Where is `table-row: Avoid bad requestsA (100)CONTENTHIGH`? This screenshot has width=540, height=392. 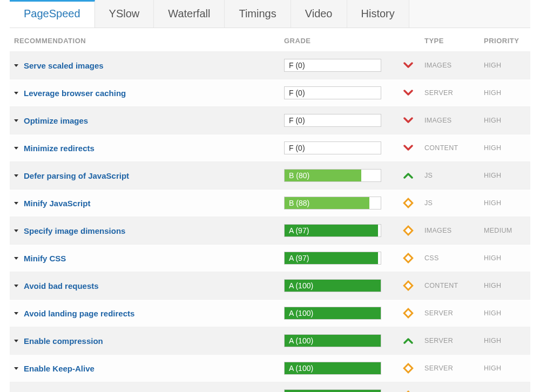
table-row: Avoid bad requestsA (100)CONTENTHIGH is located at coordinates (270, 285).